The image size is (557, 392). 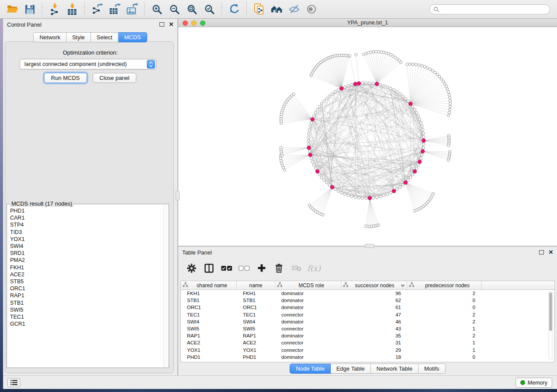 What do you see at coordinates (85, 268) in the screenshot?
I see `mcds-result-item: FKH1` at bounding box center [85, 268].